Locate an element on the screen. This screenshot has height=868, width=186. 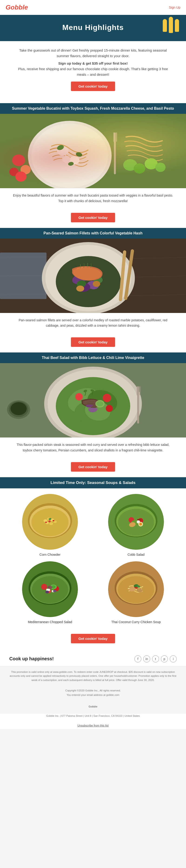
soup-item-mediterranean: Mediterranean Chopped Salad is located at coordinates (50, 593).